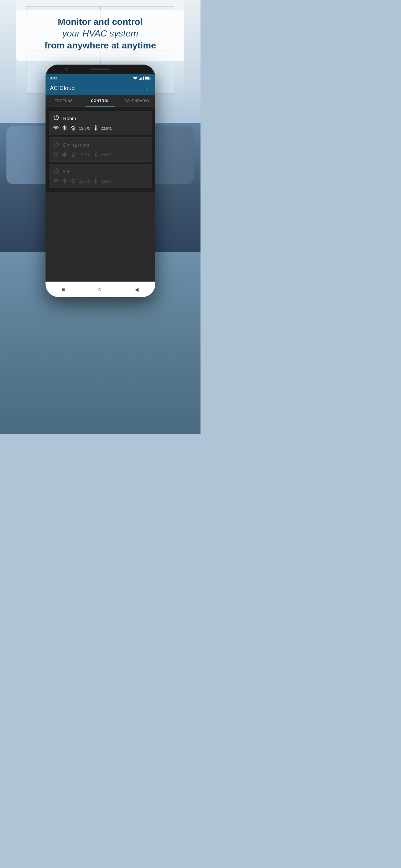 Image resolution: width=401 pixels, height=868 pixels. Describe the element at coordinates (100, 181) in the screenshot. I see `phone-screen: 9:00` at that location.